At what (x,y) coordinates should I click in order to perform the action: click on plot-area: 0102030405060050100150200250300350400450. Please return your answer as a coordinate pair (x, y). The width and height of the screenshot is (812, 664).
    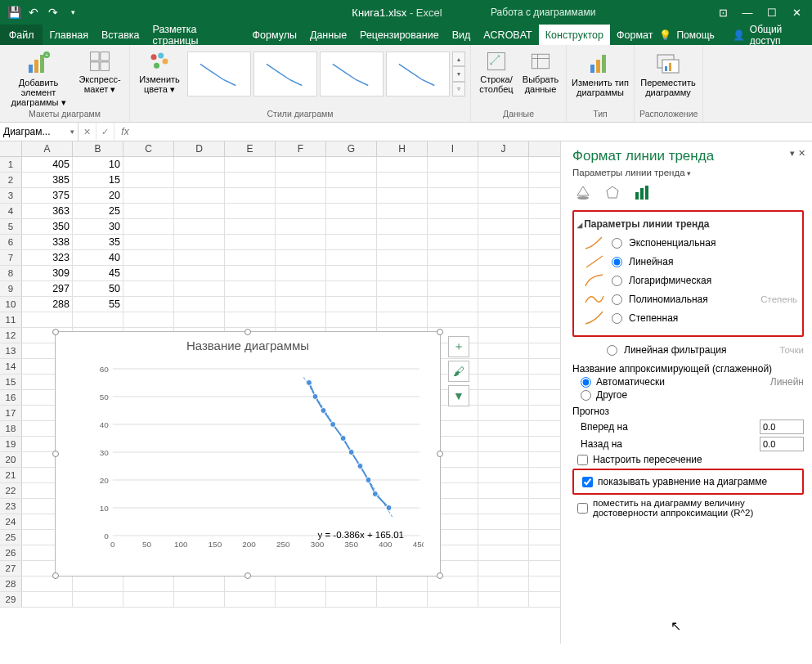
    Looking at the image, I should click on (256, 458).